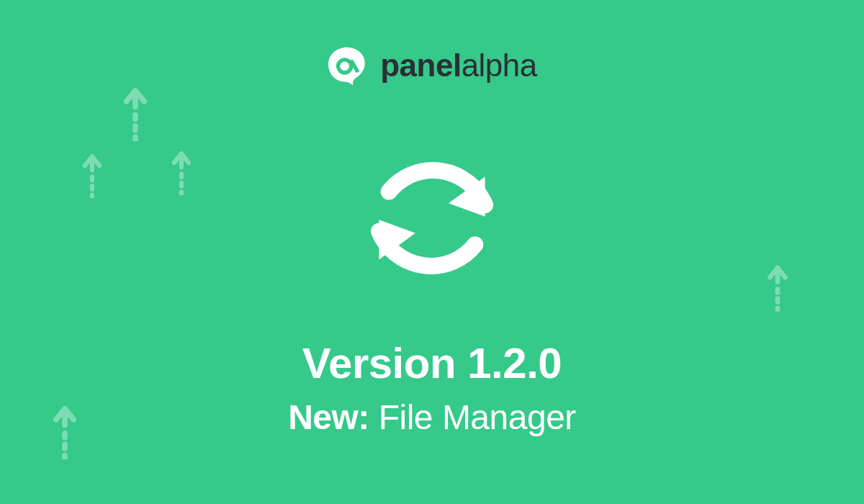 Image resolution: width=864 pixels, height=504 pixels. What do you see at coordinates (500, 66) in the screenshot?
I see `brand-name-light: alpha` at bounding box center [500, 66].